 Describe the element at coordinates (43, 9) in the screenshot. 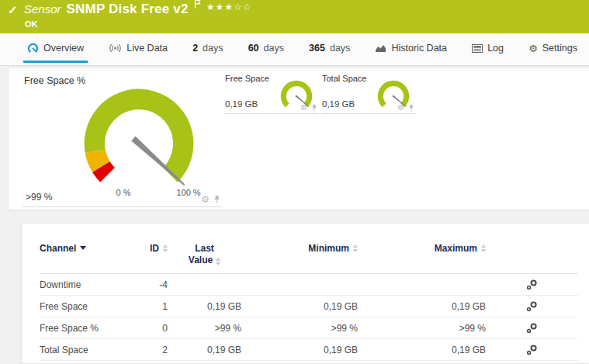

I see `sensor-kind-label: Sensor` at that location.